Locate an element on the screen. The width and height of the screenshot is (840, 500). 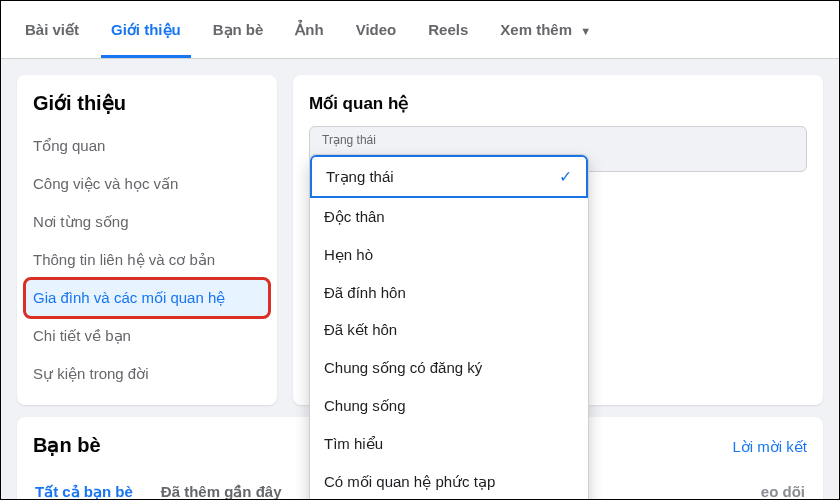
status-option-label: Trạng thái is located at coordinates (360, 177).